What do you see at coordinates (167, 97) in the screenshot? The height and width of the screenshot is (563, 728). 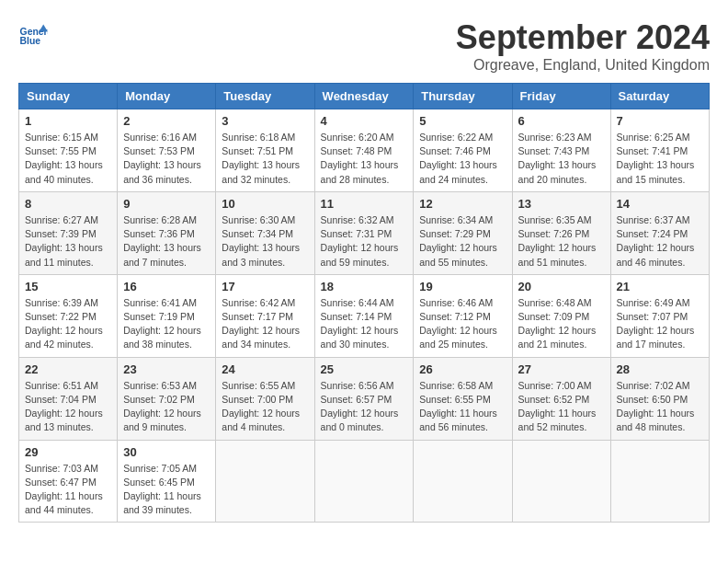 I see `weekday-header-monday: Monday` at bounding box center [167, 97].